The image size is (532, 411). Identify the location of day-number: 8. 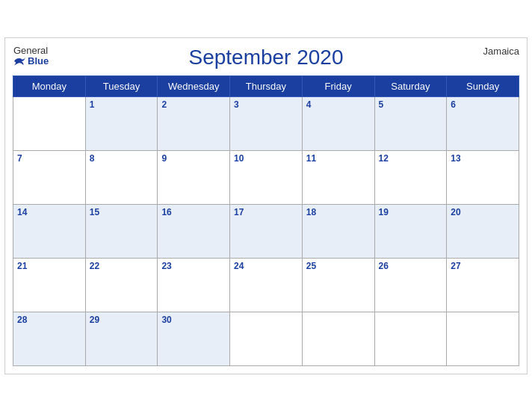
(93, 158).